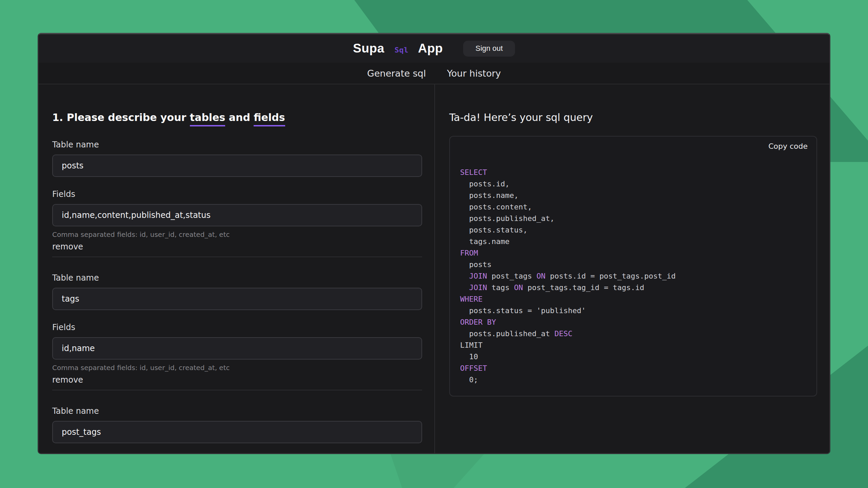  Describe the element at coordinates (633, 299) in the screenshot. I see `sql-code-line: WHERE` at that location.